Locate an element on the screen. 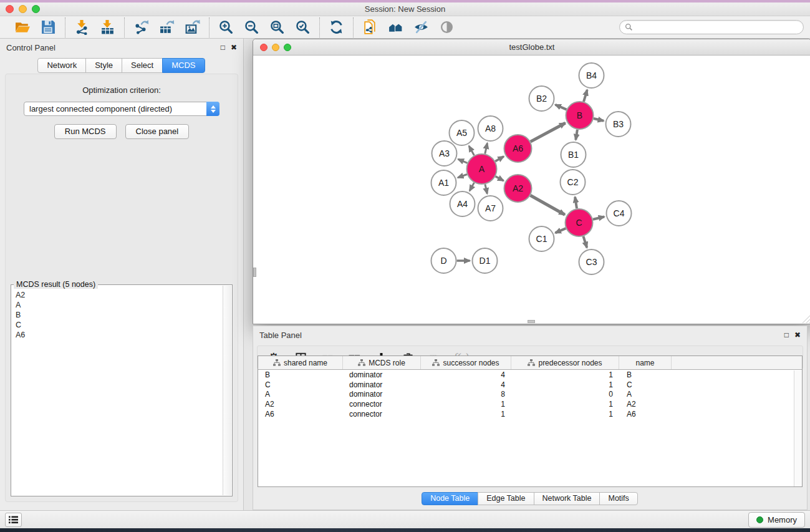  zoom-window-button is located at coordinates (36, 9).